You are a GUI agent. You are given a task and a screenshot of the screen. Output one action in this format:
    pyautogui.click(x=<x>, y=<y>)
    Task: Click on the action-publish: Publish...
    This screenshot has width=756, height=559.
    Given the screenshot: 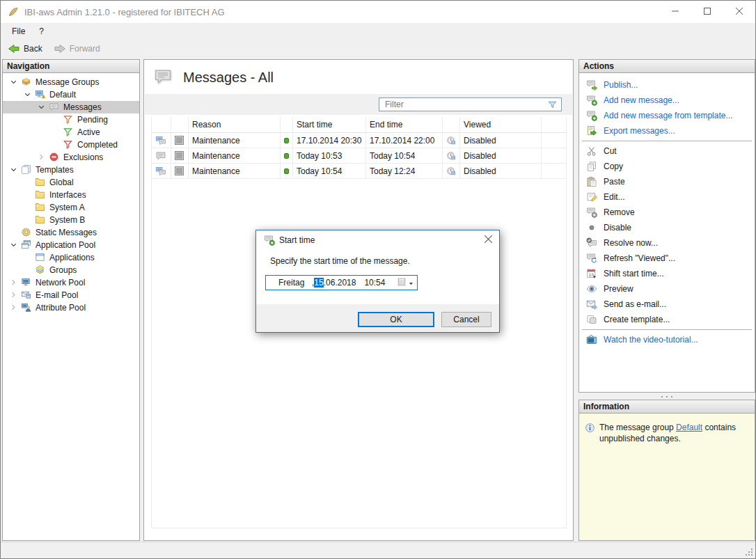 What is the action you would take?
    pyautogui.click(x=667, y=85)
    